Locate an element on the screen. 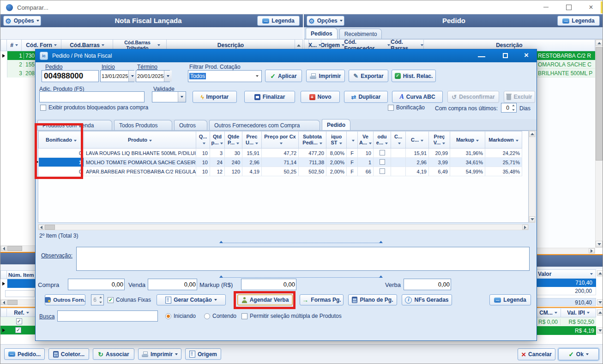 Image resolution: width=603 pixels, height=364 pixels. cell: 71,14 is located at coordinates (280, 162).